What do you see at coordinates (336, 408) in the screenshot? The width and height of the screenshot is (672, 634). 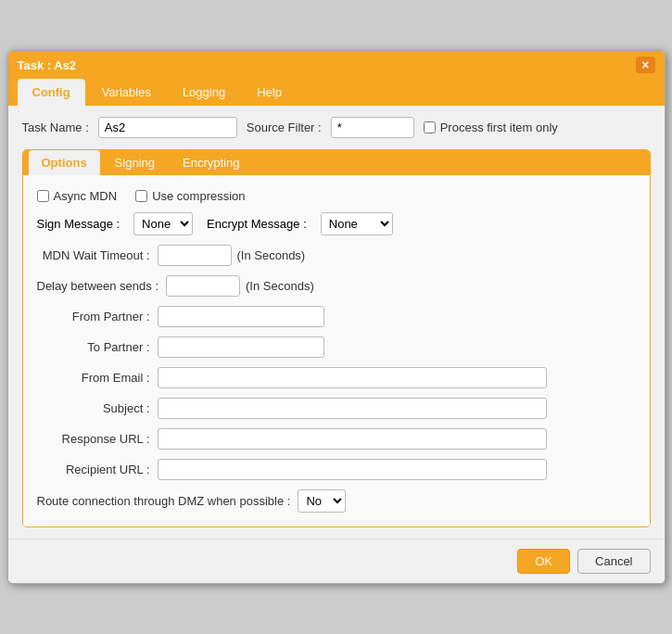 I see `subject-row: Subject :` at bounding box center [336, 408].